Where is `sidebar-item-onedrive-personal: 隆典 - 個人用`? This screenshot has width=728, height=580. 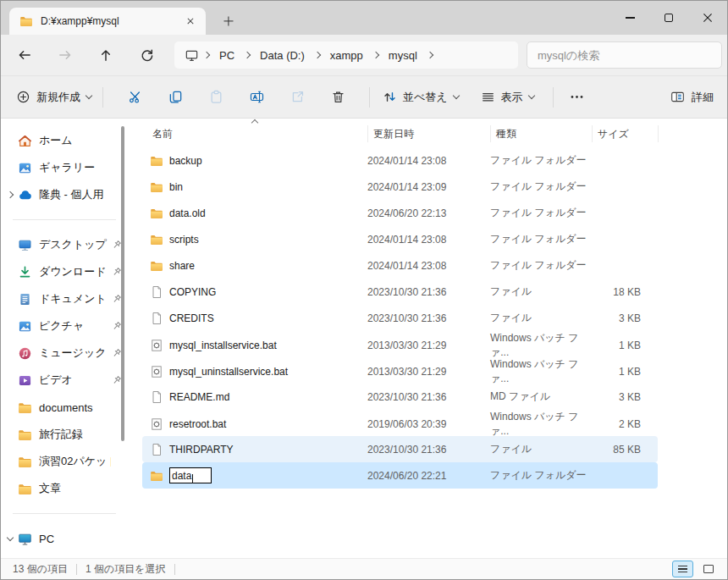
sidebar-item-onedrive-personal: 隆典 - 個人用 is located at coordinates (64, 195).